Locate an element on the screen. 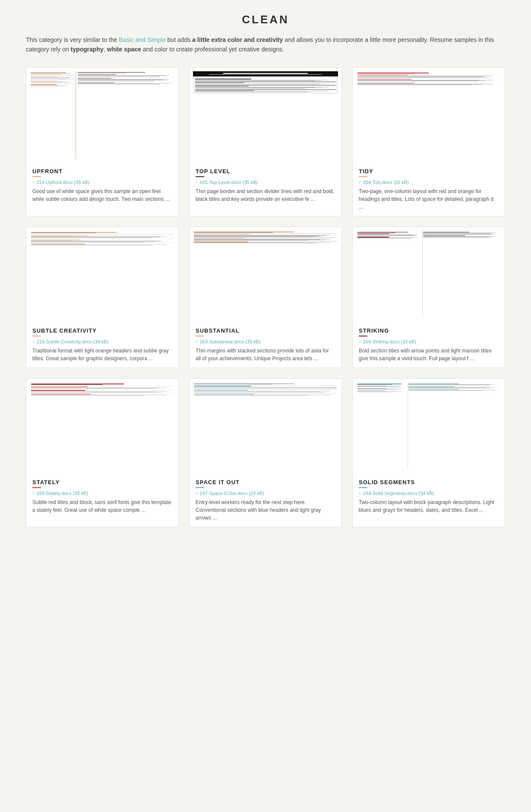 This screenshot has width=531, height=812. card-subtle: 302 downloads is located at coordinates (102, 297).